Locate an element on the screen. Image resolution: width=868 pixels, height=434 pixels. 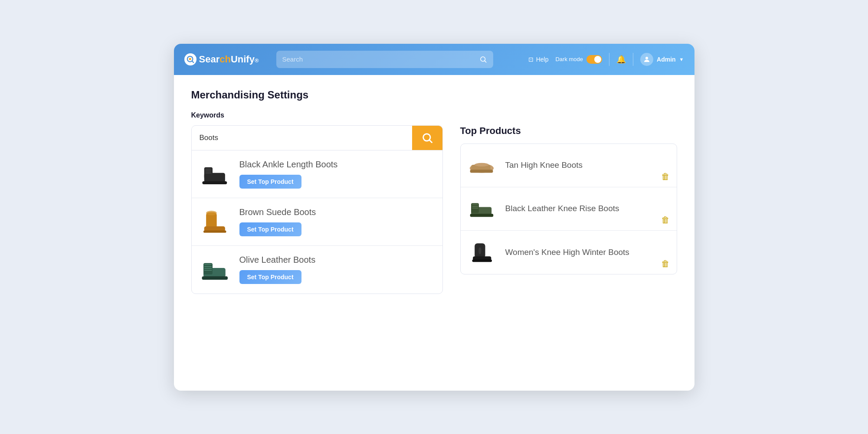
olive-boots-icon is located at coordinates (216, 270).